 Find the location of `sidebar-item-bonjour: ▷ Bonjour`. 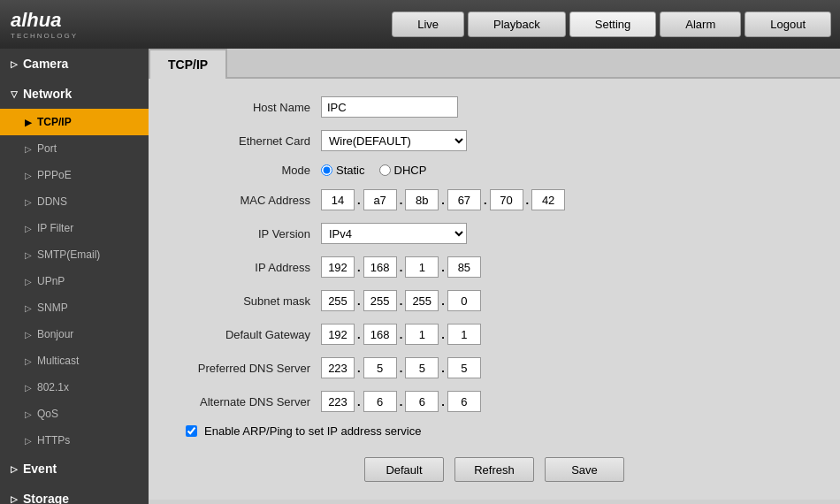

sidebar-item-bonjour: ▷ Bonjour is located at coordinates (74, 334).